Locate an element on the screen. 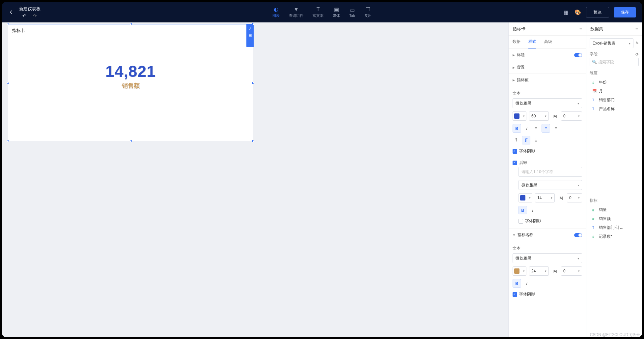 Image resolution: width=644 pixels, height=339 pixels. suffix-color: ▾ is located at coordinates (525, 198).